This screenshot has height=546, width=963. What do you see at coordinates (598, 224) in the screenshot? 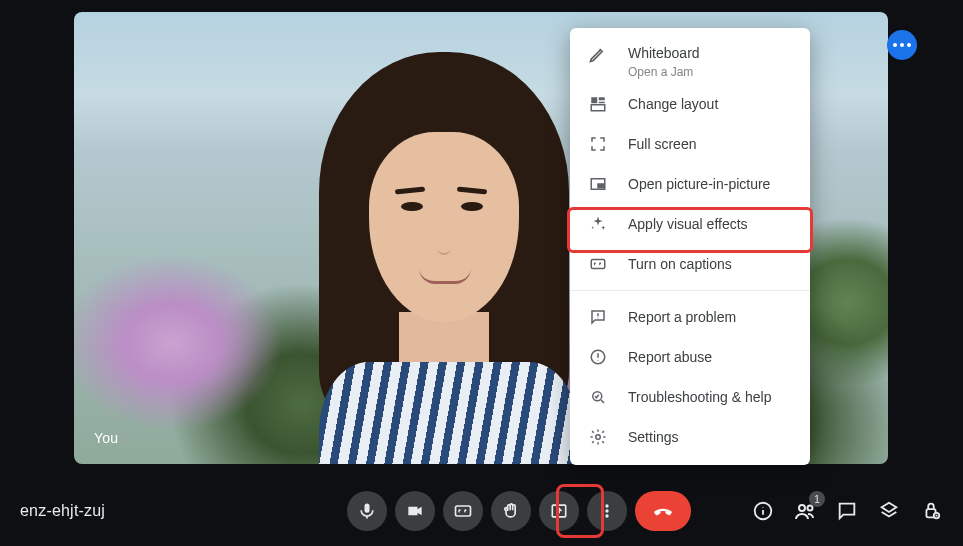
I see `sparkle-icon` at bounding box center [598, 224].